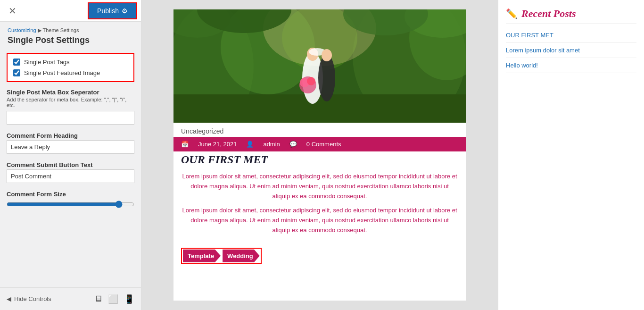  What do you see at coordinates (9, 299) in the screenshot?
I see `hide-controls-icon: ◀` at bounding box center [9, 299].